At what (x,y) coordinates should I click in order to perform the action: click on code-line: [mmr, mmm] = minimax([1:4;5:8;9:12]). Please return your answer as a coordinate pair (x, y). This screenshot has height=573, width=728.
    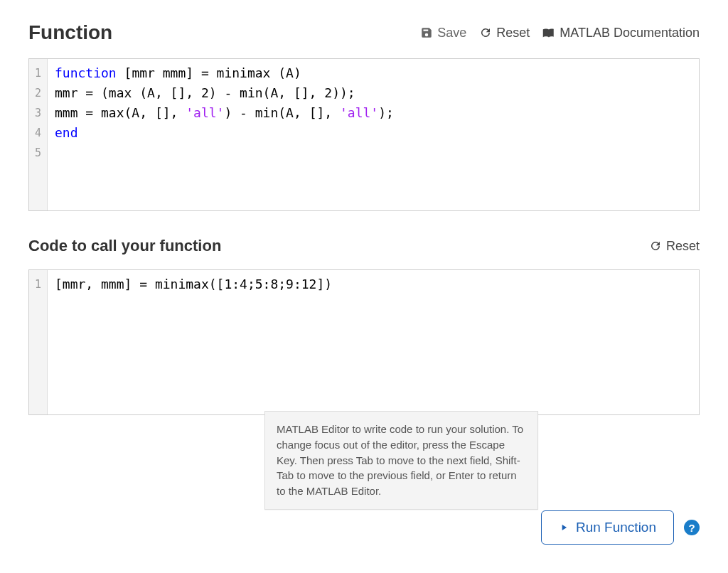
    Looking at the image, I should click on (193, 284).